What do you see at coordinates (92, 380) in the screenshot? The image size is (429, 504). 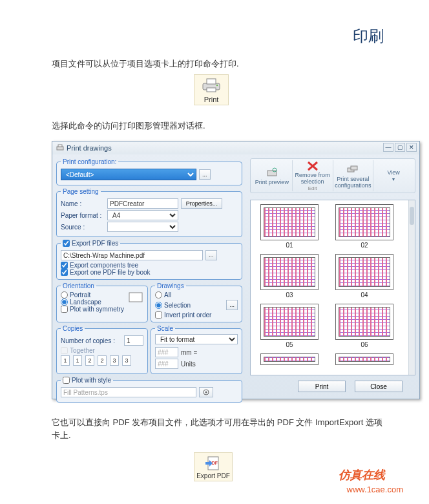 I see `plot-style-label: Plot with style` at bounding box center [92, 380].